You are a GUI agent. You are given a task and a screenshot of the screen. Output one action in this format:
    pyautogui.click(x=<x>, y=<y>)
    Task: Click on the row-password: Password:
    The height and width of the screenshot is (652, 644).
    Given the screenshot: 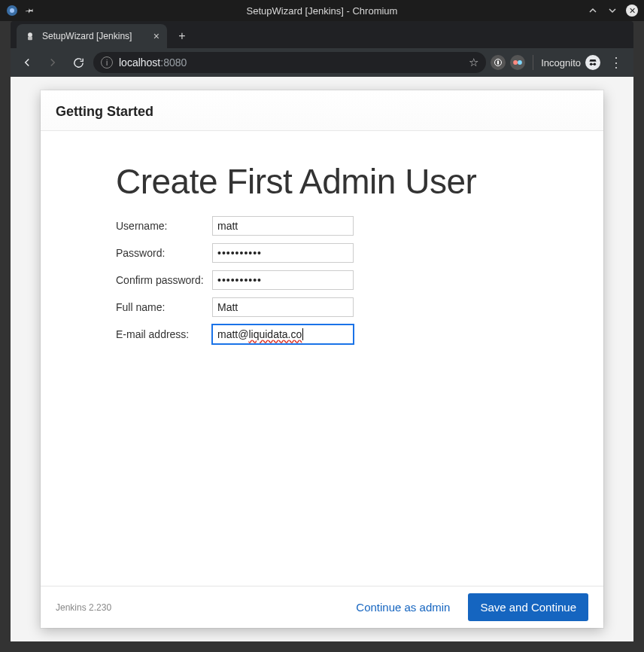 What is the action you would take?
    pyautogui.click(x=352, y=253)
    